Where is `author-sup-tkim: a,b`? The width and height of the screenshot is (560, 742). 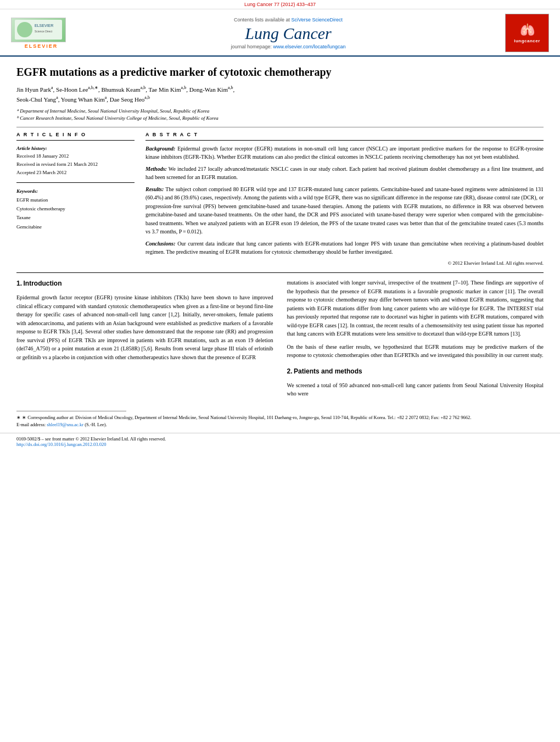 author-sup-tkim: a,b is located at coordinates (184, 88).